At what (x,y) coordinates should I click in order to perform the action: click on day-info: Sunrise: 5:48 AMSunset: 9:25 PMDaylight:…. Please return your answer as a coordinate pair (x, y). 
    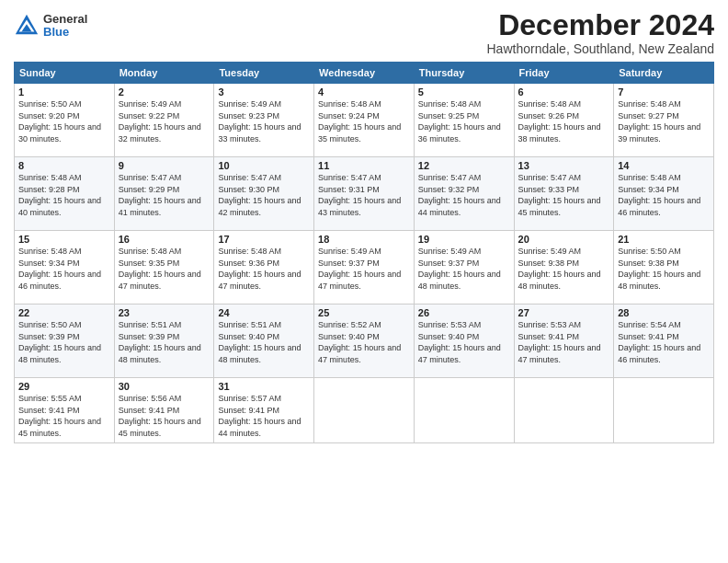
    Looking at the image, I should click on (464, 121).